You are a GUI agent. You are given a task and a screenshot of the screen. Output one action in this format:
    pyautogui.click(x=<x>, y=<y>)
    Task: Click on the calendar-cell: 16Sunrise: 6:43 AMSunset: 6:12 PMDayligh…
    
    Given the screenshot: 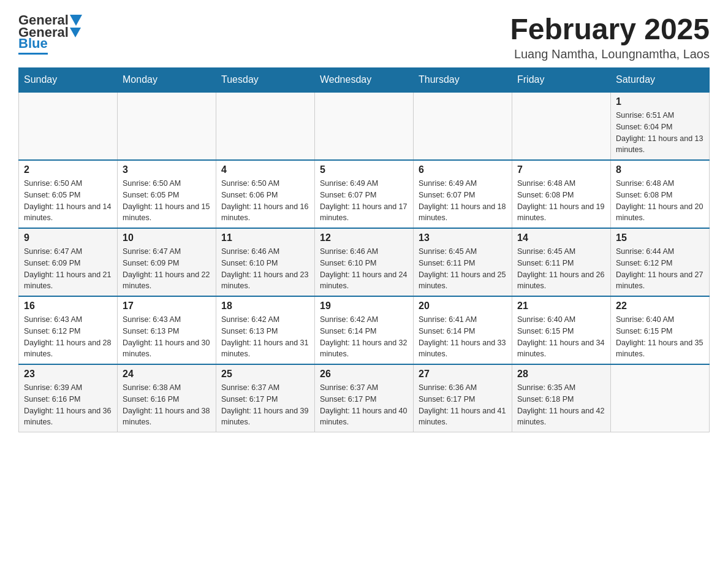 What is the action you would take?
    pyautogui.click(x=69, y=330)
    